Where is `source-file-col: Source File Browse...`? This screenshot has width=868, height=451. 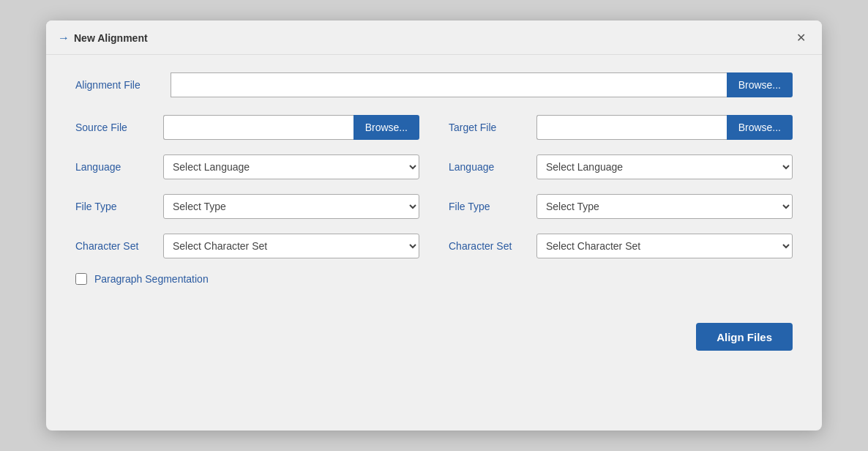
source-file-col: Source File Browse... is located at coordinates (255, 127).